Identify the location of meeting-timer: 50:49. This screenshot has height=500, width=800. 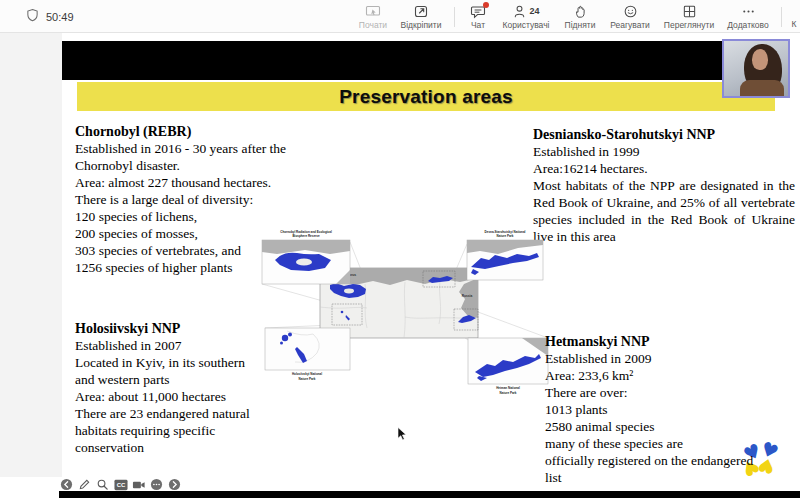
(50, 17).